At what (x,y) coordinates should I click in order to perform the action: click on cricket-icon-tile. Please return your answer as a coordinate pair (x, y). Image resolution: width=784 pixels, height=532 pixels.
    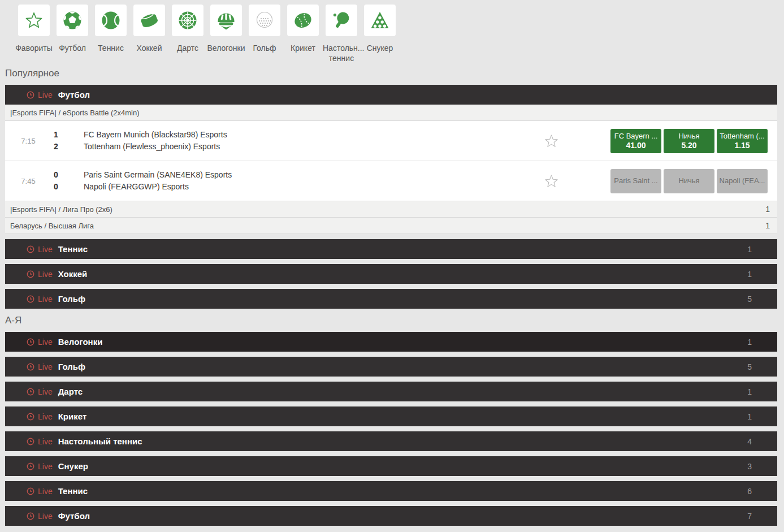
    Looking at the image, I should click on (303, 20).